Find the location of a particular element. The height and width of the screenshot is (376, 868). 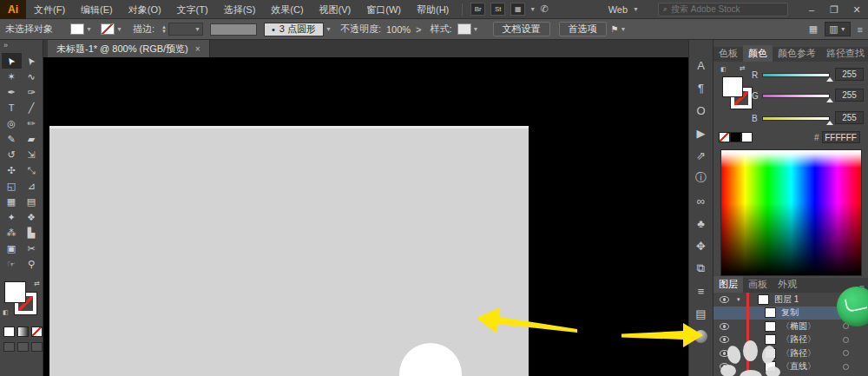

layer-name: 图层 1 is located at coordinates (786, 300).